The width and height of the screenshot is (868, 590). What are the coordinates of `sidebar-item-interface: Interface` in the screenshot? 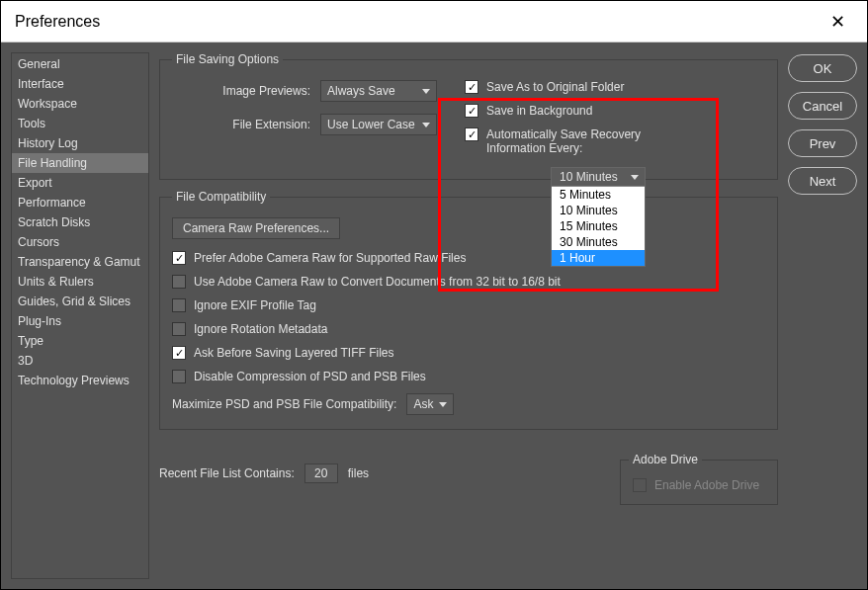 It's located at (80, 84).